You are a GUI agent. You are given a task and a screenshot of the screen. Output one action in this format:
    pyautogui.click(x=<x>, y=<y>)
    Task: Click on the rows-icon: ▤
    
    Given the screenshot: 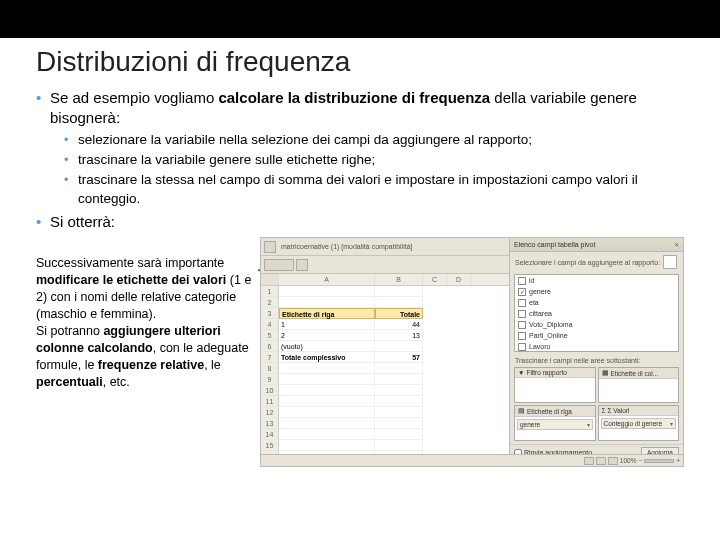 What is the action you would take?
    pyautogui.click(x=522, y=411)
    